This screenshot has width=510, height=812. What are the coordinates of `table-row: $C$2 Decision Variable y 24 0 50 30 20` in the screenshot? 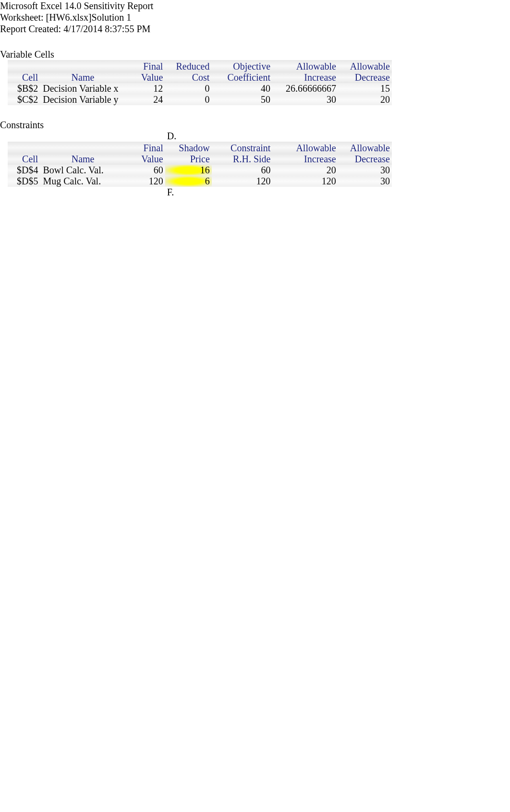 It's located at (200, 100).